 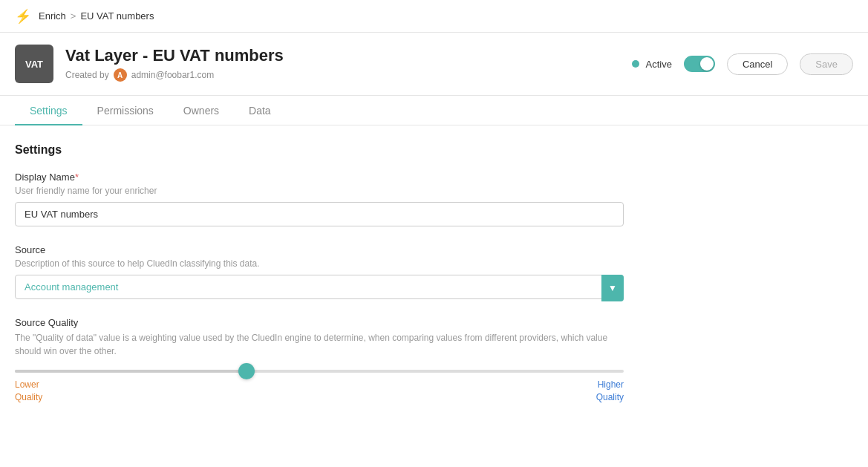 What do you see at coordinates (319, 214) in the screenshot?
I see `display-name-input` at bounding box center [319, 214].